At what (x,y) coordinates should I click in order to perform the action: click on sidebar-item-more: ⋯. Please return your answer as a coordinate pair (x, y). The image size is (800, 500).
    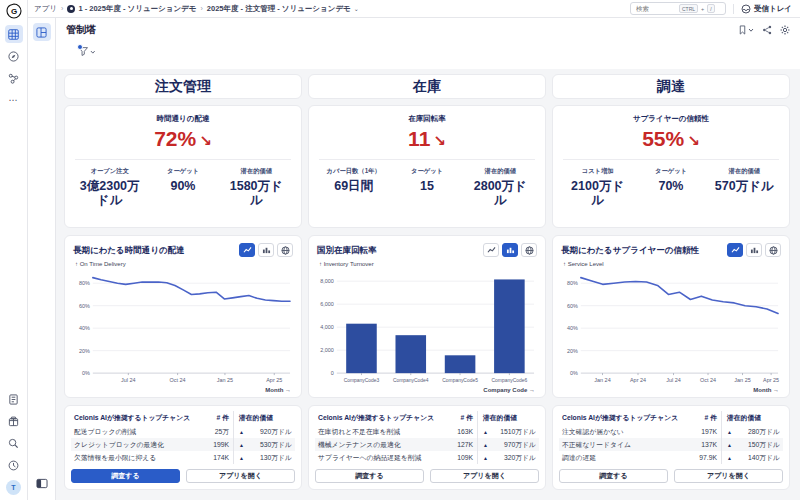
    Looking at the image, I should click on (14, 100).